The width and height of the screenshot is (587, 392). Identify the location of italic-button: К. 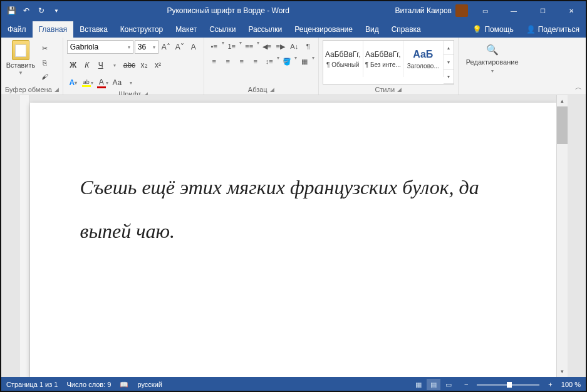
(87, 65).